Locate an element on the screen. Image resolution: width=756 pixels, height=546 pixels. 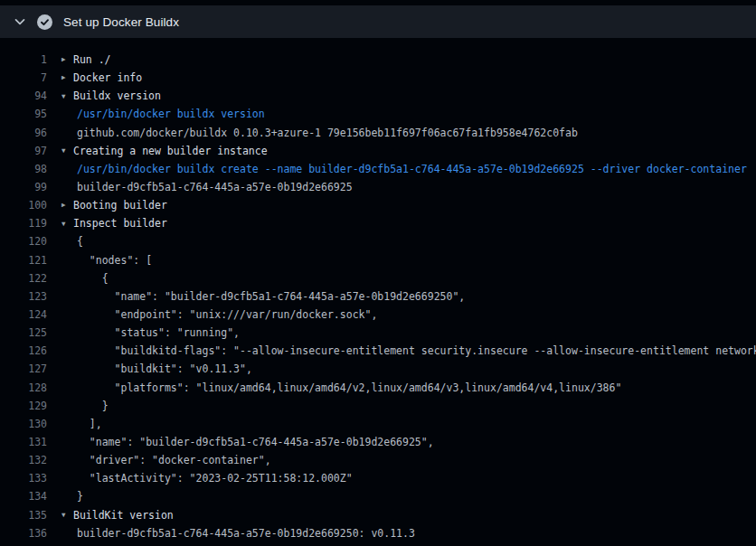
log-output-text: "status": "running", is located at coordinates (158, 333).